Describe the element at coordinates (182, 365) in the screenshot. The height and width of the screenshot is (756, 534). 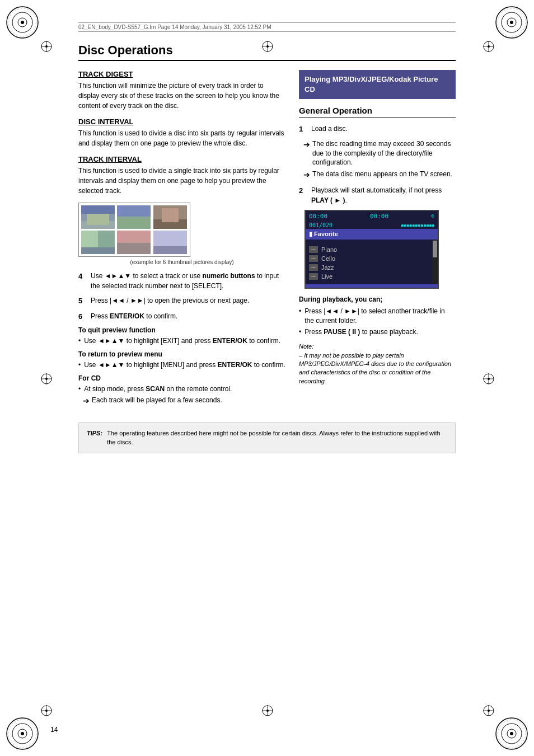
I see `to-return-bullet: • Use ◄►▲▼ to highlight [MENU] and press…` at that location.